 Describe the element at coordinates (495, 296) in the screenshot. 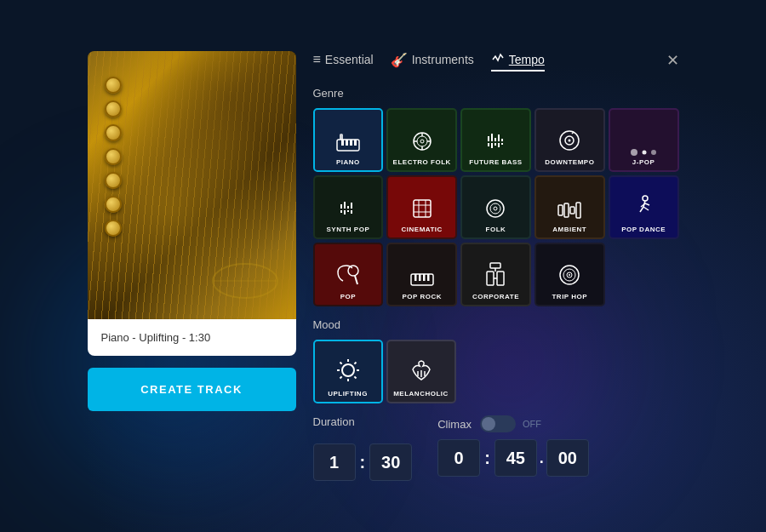

I see `genre-corporate-label: CORPORATE` at that location.